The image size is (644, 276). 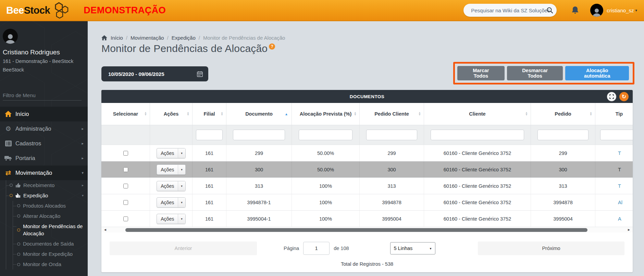 I want to click on filter-input-cliente, so click(x=478, y=135).